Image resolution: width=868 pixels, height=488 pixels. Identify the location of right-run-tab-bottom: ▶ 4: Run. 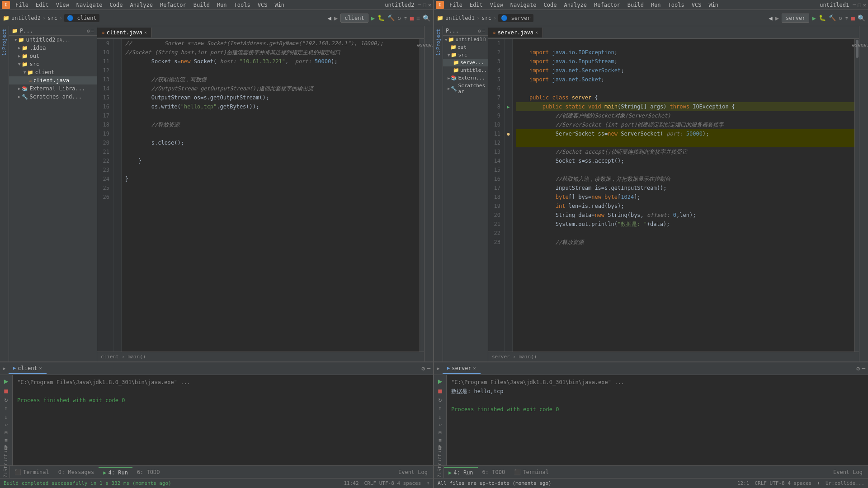
(461, 472).